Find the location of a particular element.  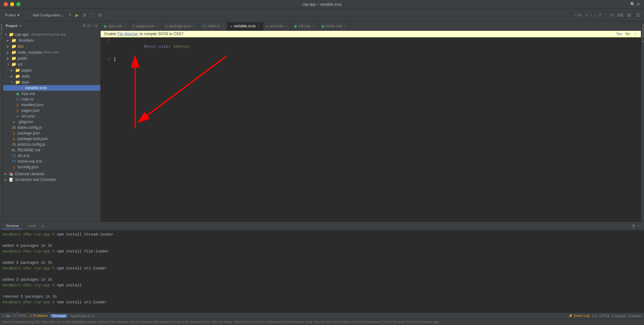

list-item: ▶ 📁 static is located at coordinates (52, 76).